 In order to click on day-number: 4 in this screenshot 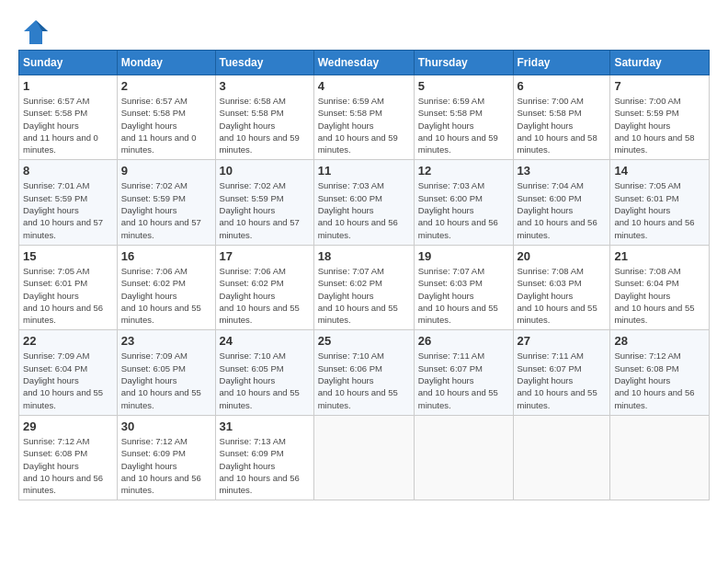, I will do `click(364, 86)`.